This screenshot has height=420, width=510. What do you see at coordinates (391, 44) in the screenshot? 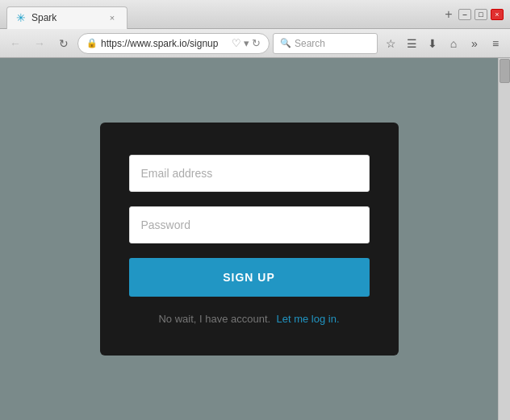
I see `star-button: ☆` at bounding box center [391, 44].